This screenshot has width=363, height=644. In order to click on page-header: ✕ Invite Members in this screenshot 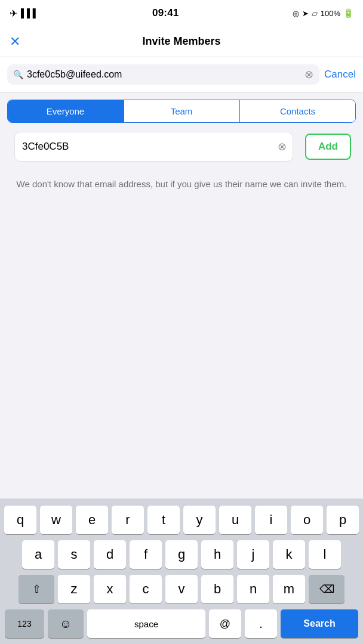, I will do `click(182, 42)`.